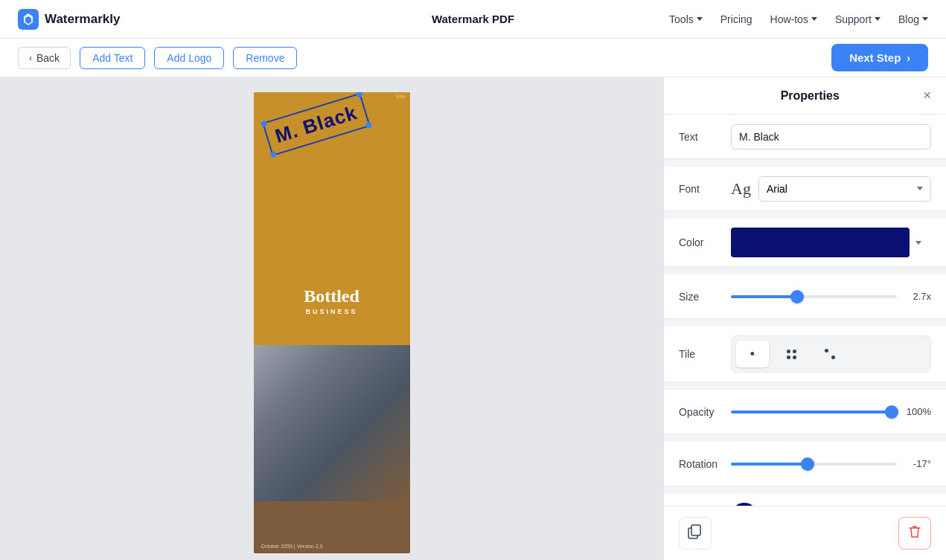 The width and height of the screenshot is (946, 560). What do you see at coordinates (814, 297) in the screenshot?
I see `size-slider-track` at bounding box center [814, 297].